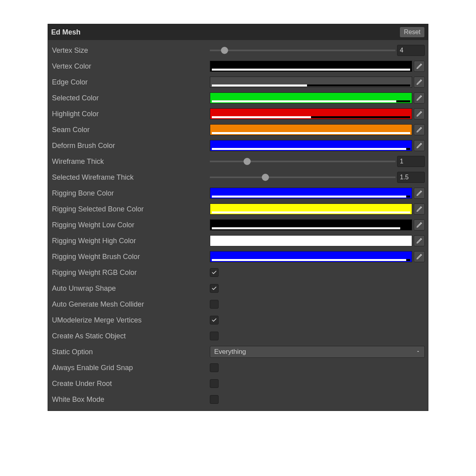 The height and width of the screenshot is (476, 476). Describe the element at coordinates (311, 209) in the screenshot. I see `rigging_selected_bone_color-swatch` at that location.